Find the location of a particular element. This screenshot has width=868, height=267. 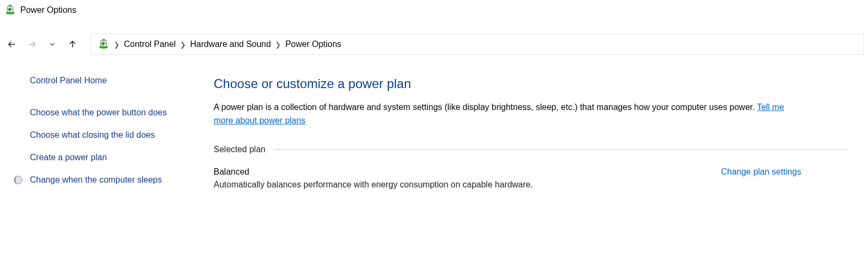

breadcrumb-item: Power Options is located at coordinates (313, 44).